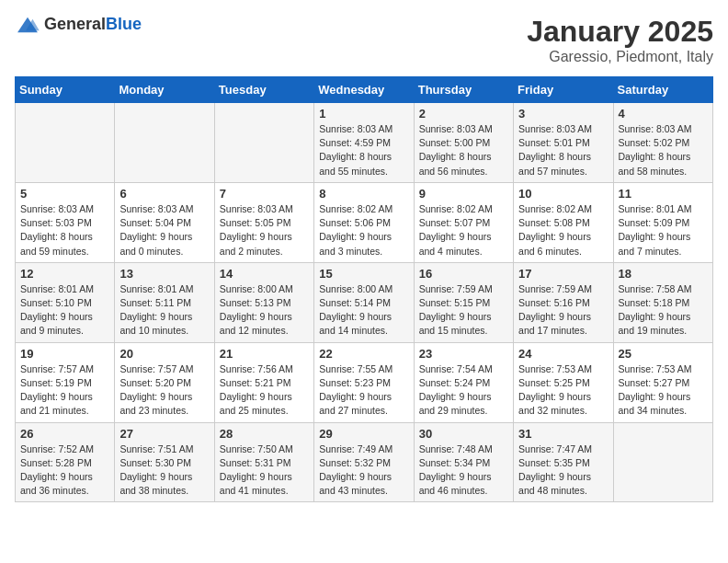 This screenshot has height=563, width=728. What do you see at coordinates (165, 302) in the screenshot?
I see `calendar-cell: 13Sunrise: 8:01 AM Sunset: 5:11 PM Dayli…` at bounding box center [165, 302].